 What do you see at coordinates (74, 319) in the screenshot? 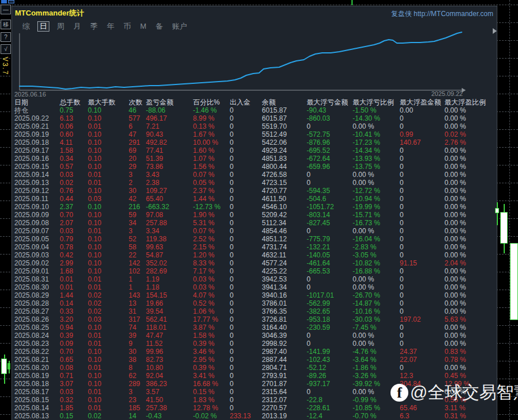
I see `table-cell: 3.20` at bounding box center [74, 319].